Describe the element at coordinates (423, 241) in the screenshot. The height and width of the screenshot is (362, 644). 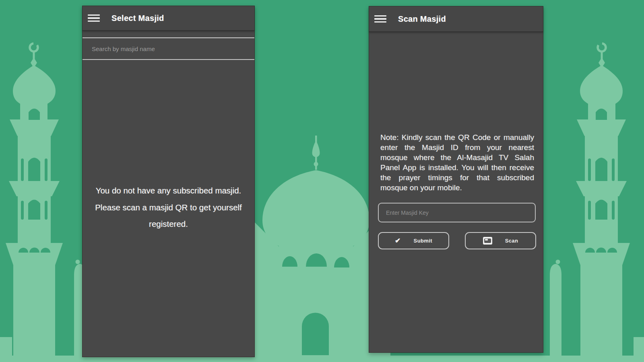
I see `submit-button-label: Submit` at that location.